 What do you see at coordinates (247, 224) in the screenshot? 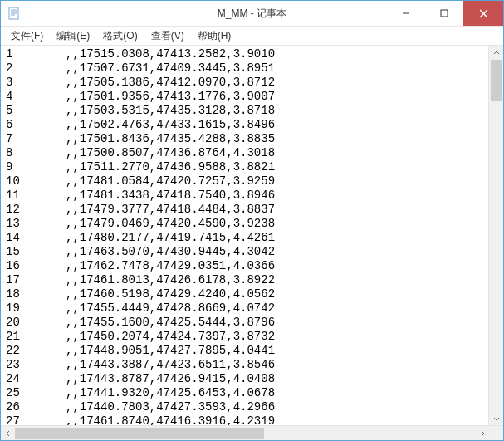
I see `text-line: 13,,17479.0469,47420.4590,3.9238` at bounding box center [247, 224].